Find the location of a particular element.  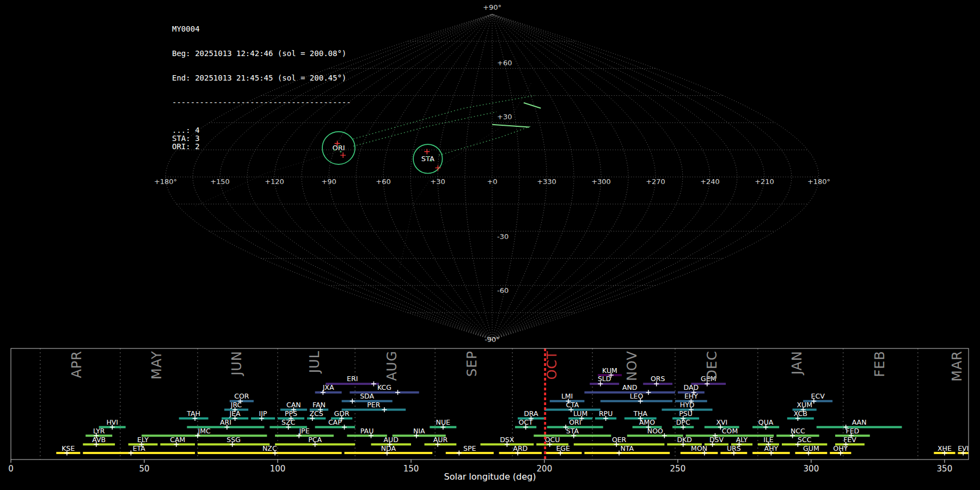

shower-code-label: THA is located at coordinates (640, 414).